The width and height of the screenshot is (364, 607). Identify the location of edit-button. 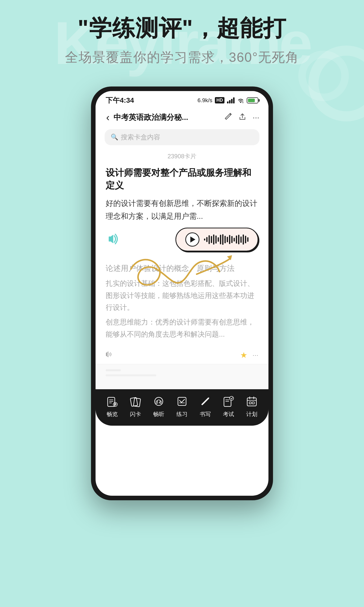
(228, 117).